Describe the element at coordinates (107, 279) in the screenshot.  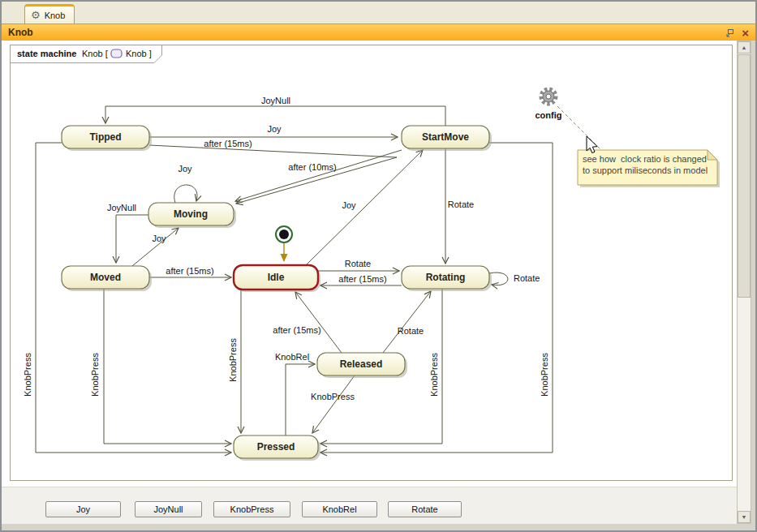
I see `state-moved: Moved` at that location.